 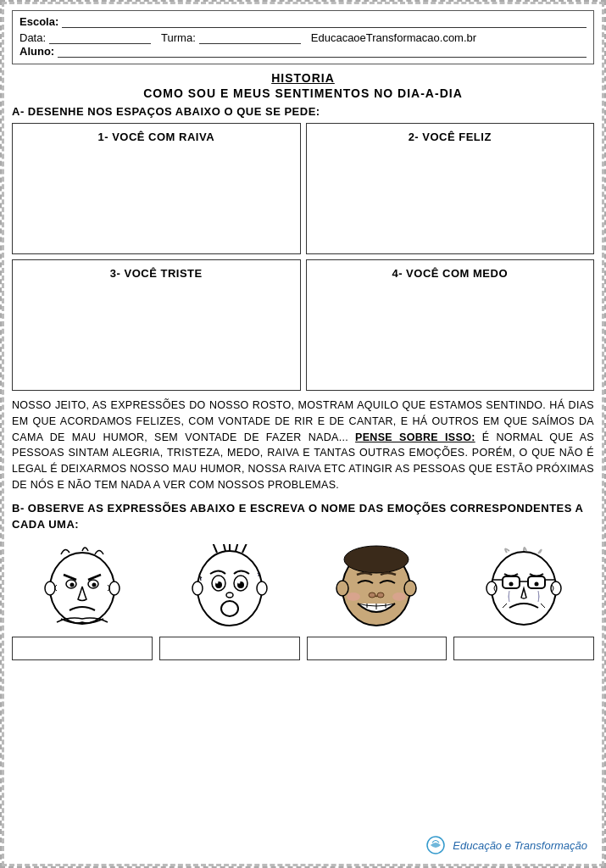 I want to click on title-section: HISTORIA COMO SOU E MEUS SENTIMENTOS NO …, so click(x=303, y=86).